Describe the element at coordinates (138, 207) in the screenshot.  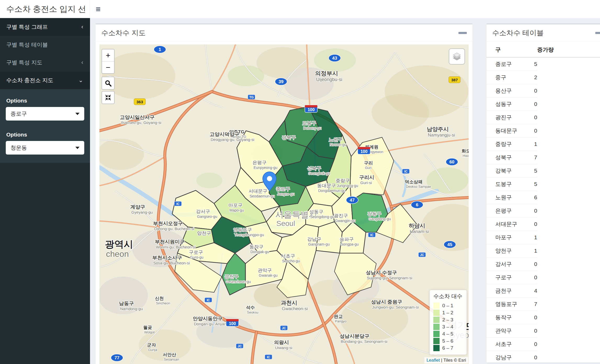
I see `map-label: 계양구` at that location.